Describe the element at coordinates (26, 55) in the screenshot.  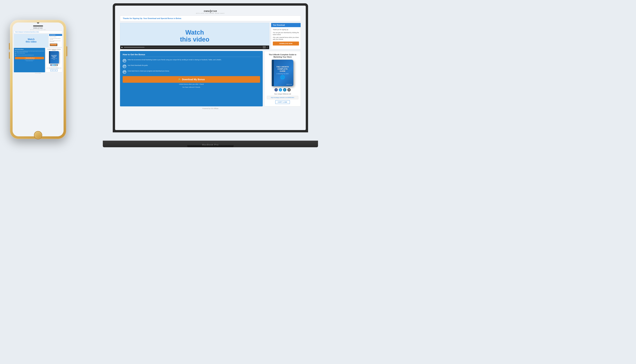
I see `phone-step-3-text: Come back here to check your progress an…` at that location.